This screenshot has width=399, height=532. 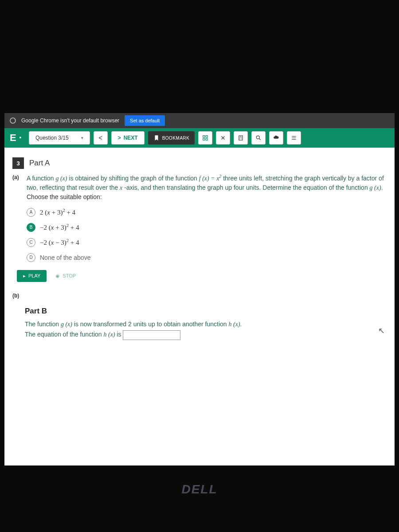 I want to click on list-icon, so click(x=294, y=138).